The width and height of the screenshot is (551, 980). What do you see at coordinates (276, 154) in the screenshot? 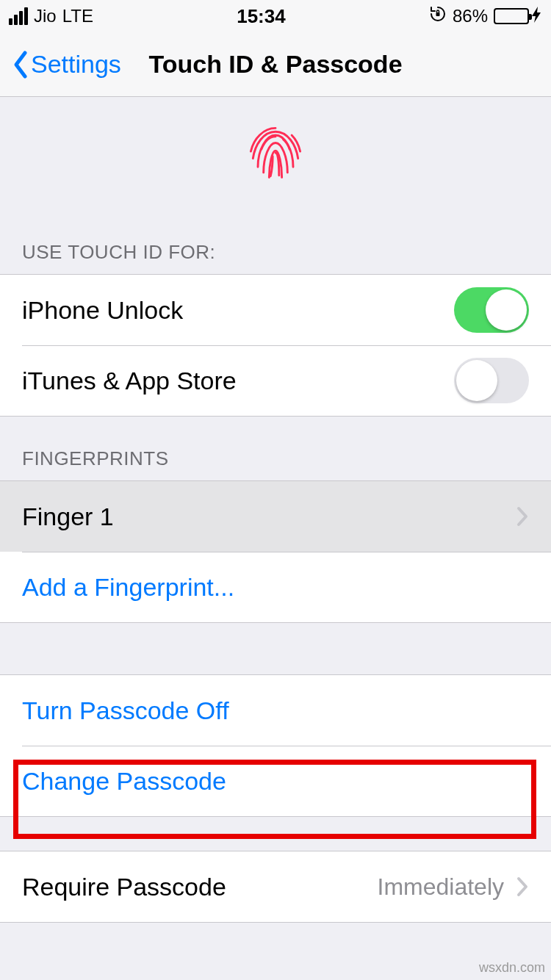
I see `touch-id-hero` at bounding box center [276, 154].